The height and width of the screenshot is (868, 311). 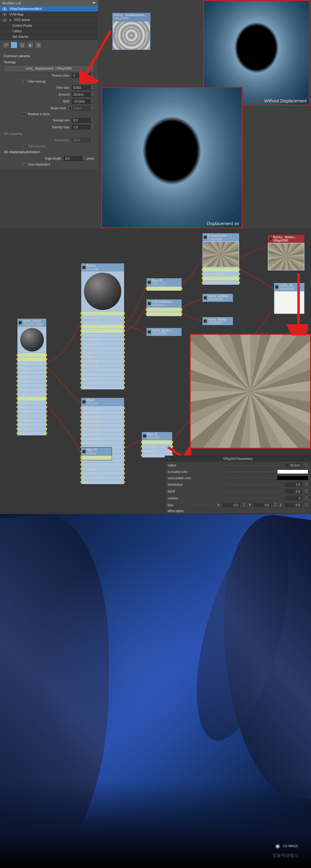 I want to click on node-slot: Blend 5, so click(x=32, y=416).